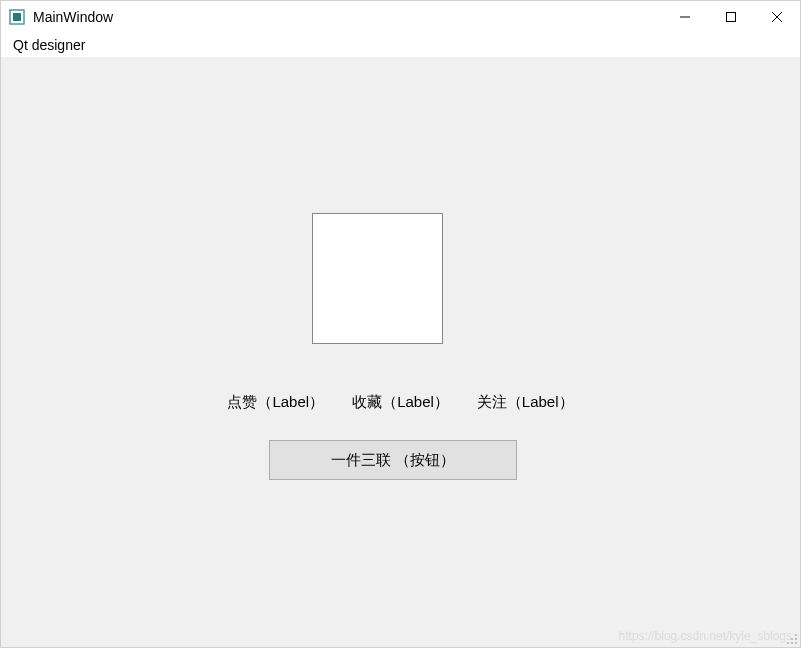  What do you see at coordinates (276, 402) in the screenshot?
I see `like-label: 点赞（Label）` at bounding box center [276, 402].